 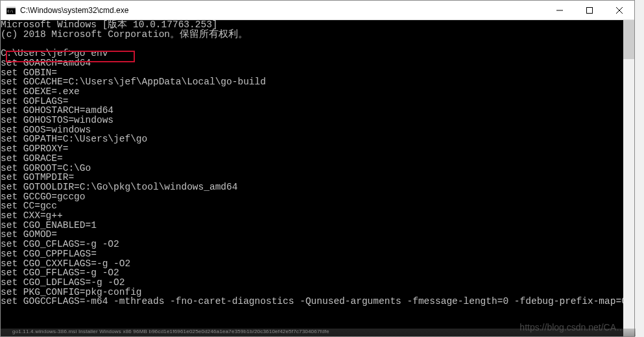 What do you see at coordinates (629, 40) in the screenshot?
I see `scrollbar-thumb` at bounding box center [629, 40].